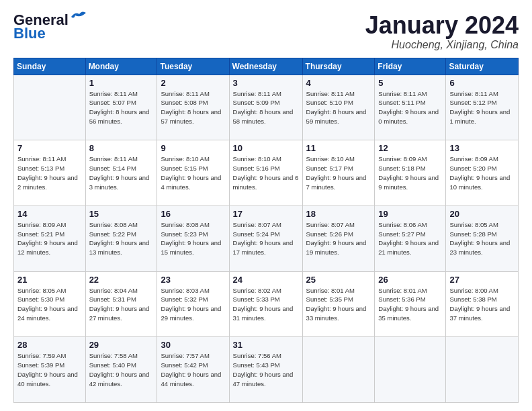  Describe the element at coordinates (193, 83) in the screenshot. I see `day-number: 2` at that location.